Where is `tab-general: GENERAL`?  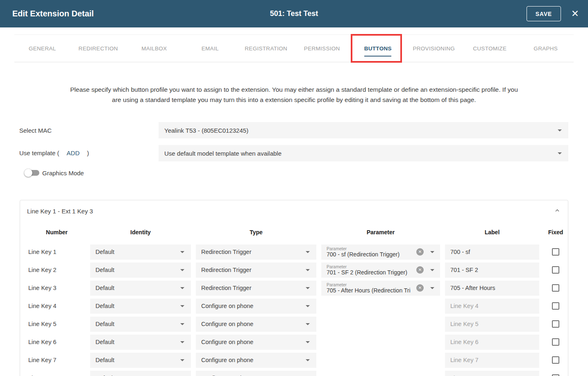
tab-general: GENERAL is located at coordinates (43, 48).